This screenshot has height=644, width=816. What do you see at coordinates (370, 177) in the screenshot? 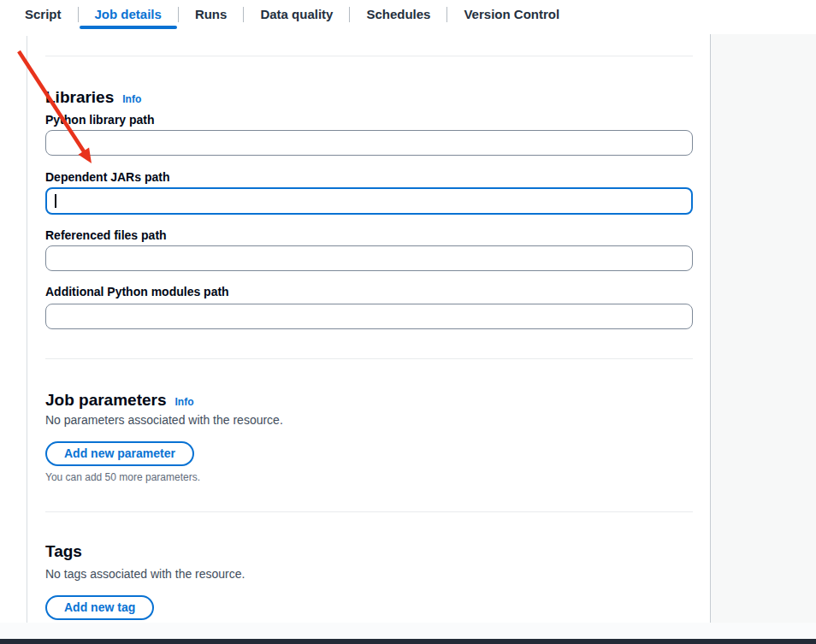
I see `dependent-jars-path-label: Dependent JARs path` at bounding box center [370, 177].